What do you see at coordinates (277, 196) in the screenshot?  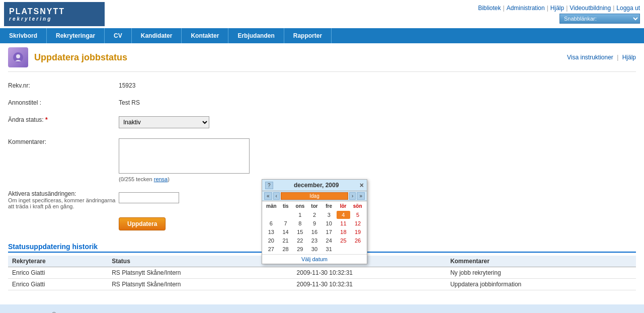 I see `cal-prev-button: ‹` at bounding box center [277, 196].